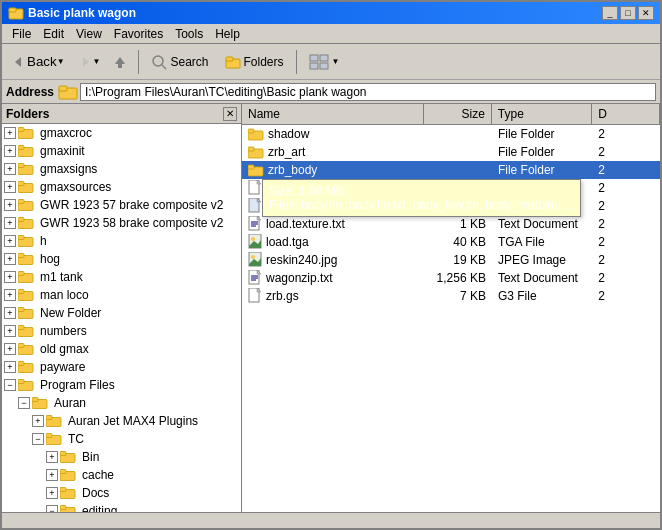  Describe the element at coordinates (54, 34) in the screenshot. I see `menu-edit: Edit` at that location.